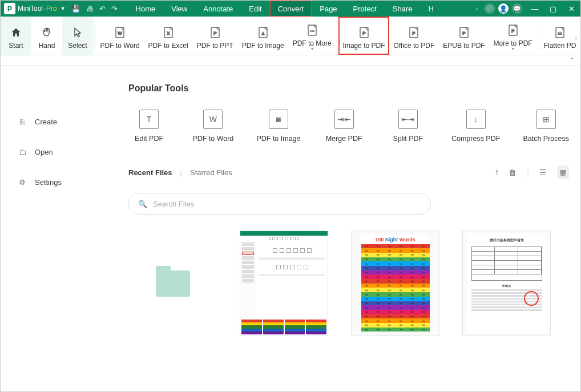 The height and width of the screenshot is (392, 581). I want to click on window-controls: — ▢ ✕, so click(553, 9).